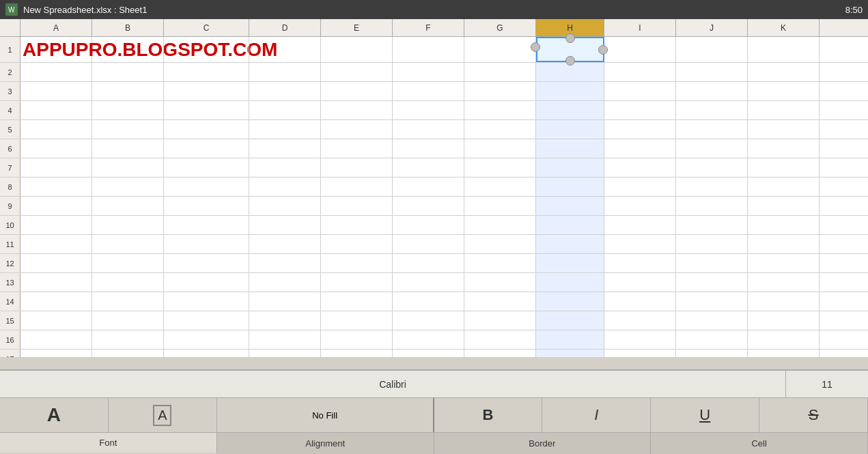 The image size is (868, 454). Describe the element at coordinates (489, 415) in the screenshot. I see `bold-button: B` at that location.